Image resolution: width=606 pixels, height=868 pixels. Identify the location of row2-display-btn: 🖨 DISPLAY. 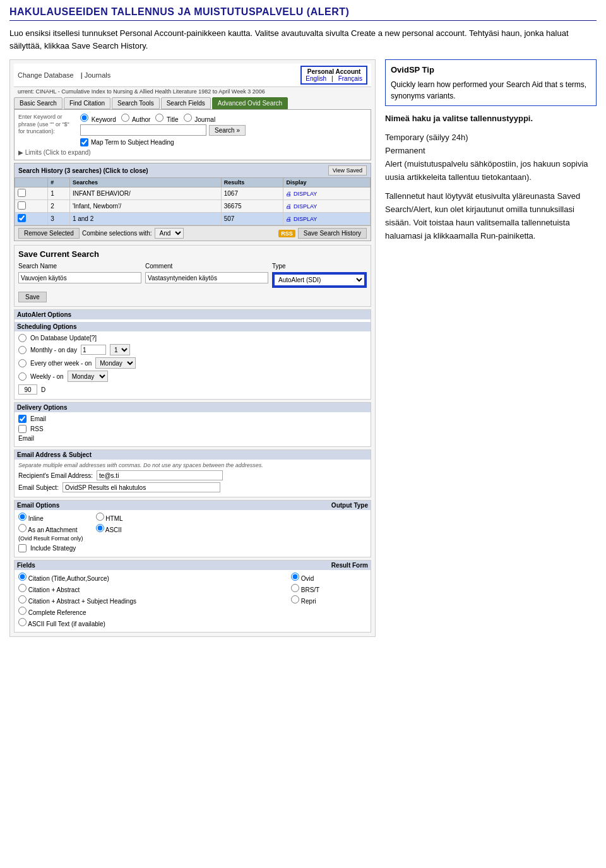
(302, 206).